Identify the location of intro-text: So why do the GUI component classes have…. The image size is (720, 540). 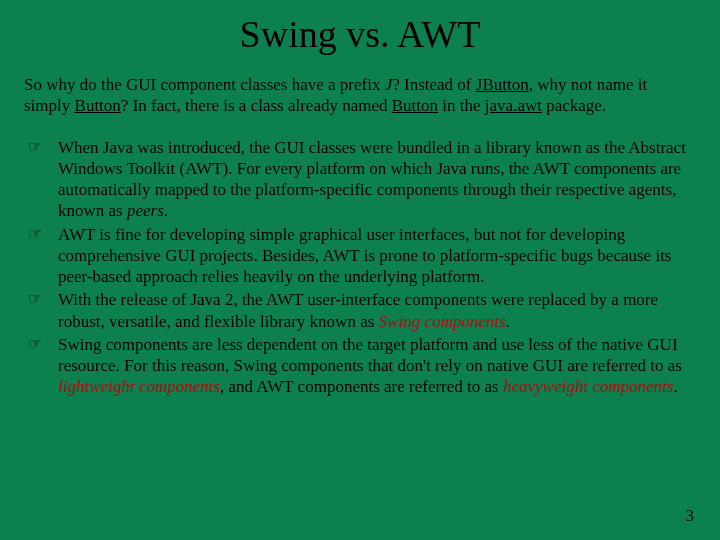
(204, 84).